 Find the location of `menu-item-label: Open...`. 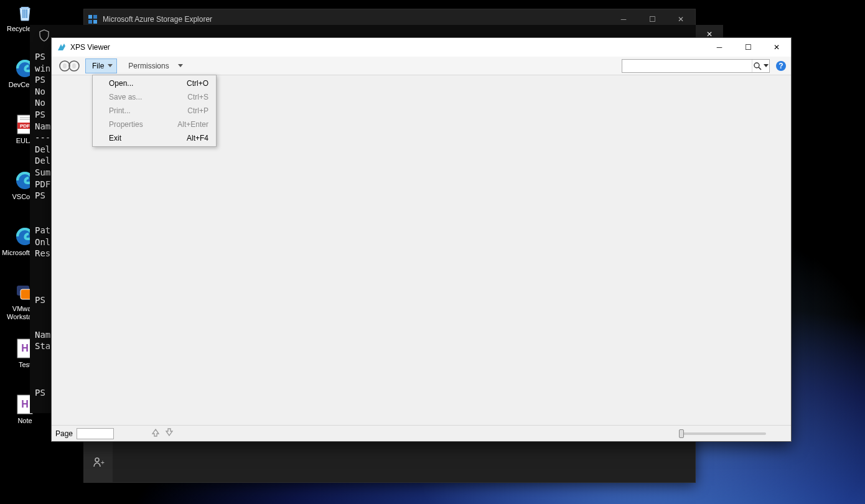

menu-item-label: Open... is located at coordinates (121, 83).